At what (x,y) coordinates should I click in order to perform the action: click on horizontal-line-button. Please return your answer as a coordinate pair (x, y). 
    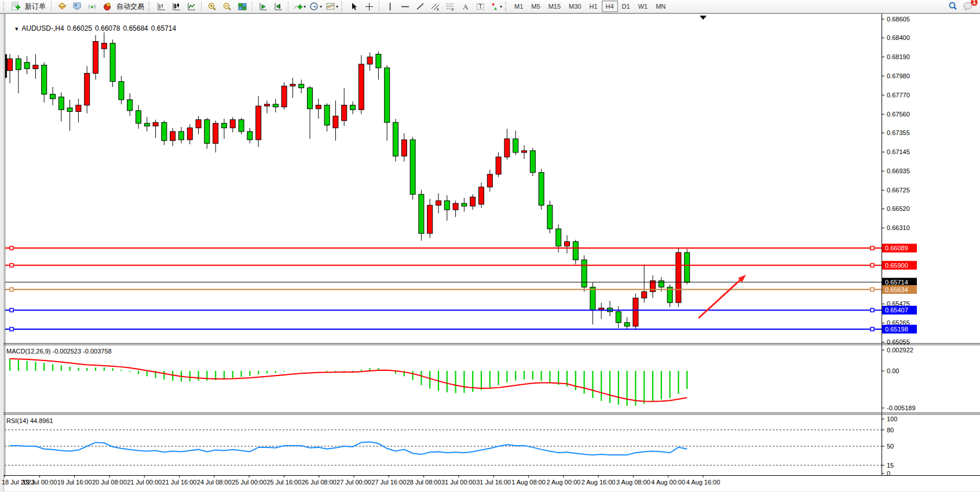
    Looking at the image, I should click on (405, 6).